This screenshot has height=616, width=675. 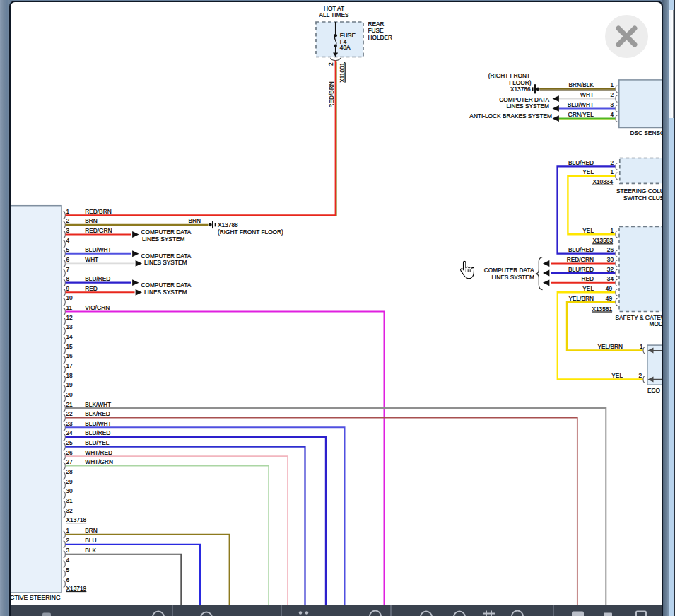 What do you see at coordinates (70, 443) in the screenshot?
I see `svg-text: 25` at bounding box center [70, 443].